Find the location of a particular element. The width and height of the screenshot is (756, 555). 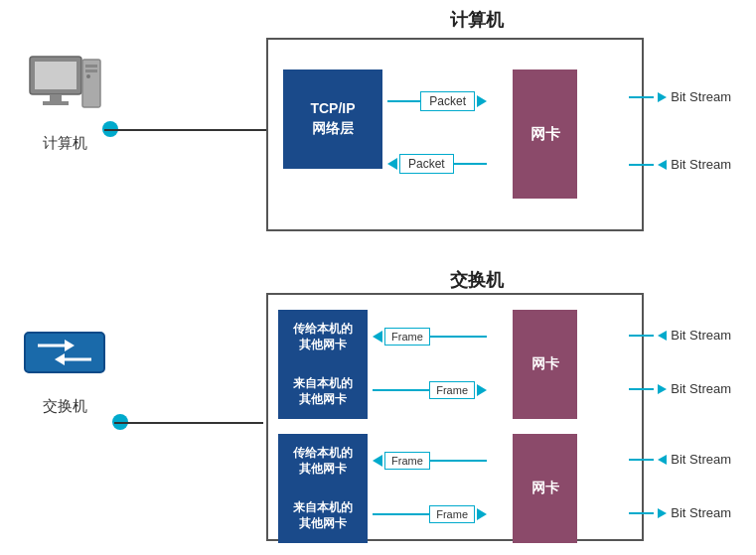

bs-sw-4: Bit Stream is located at coordinates (680, 512).